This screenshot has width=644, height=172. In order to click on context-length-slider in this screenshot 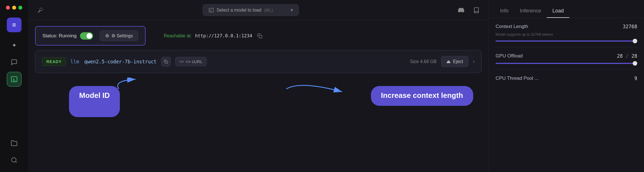, I will do `click(567, 41)`.